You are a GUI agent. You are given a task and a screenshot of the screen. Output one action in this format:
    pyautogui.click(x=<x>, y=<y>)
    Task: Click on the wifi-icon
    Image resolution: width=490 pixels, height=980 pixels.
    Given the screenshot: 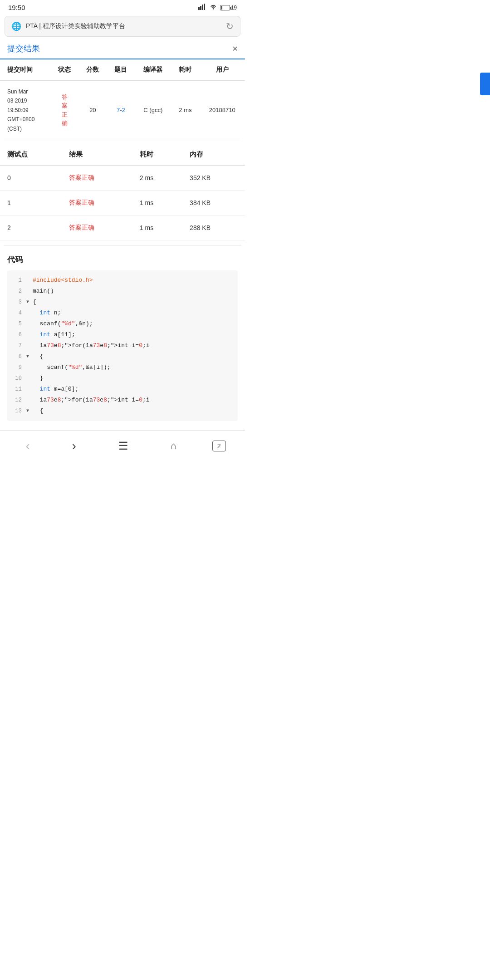 What is the action you would take?
    pyautogui.click(x=213, y=7)
    